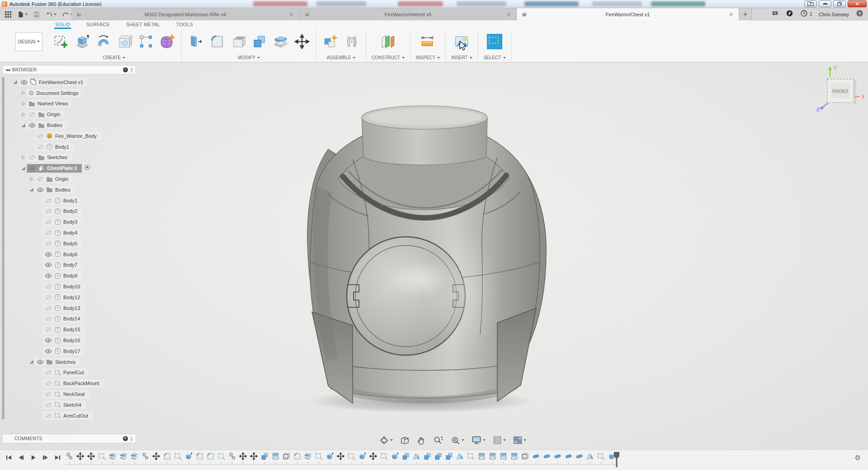 The width and height of the screenshot is (868, 470). I want to click on browser-node: Body5, so click(62, 243).